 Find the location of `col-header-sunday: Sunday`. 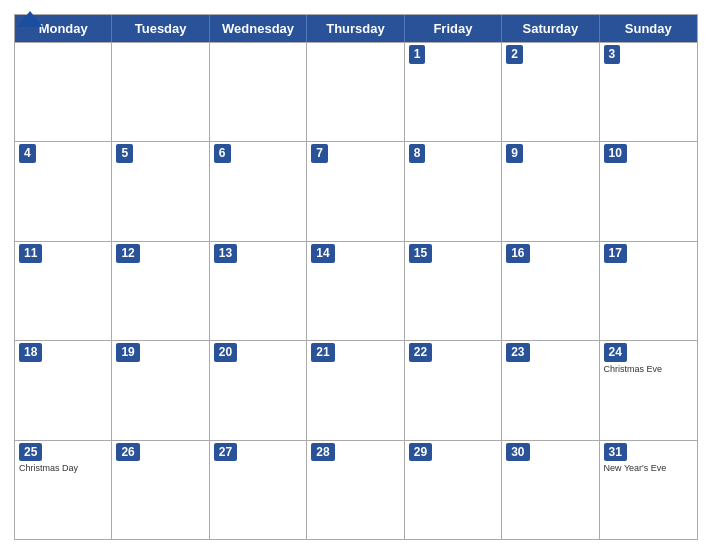

col-header-sunday: Sunday is located at coordinates (648, 28).